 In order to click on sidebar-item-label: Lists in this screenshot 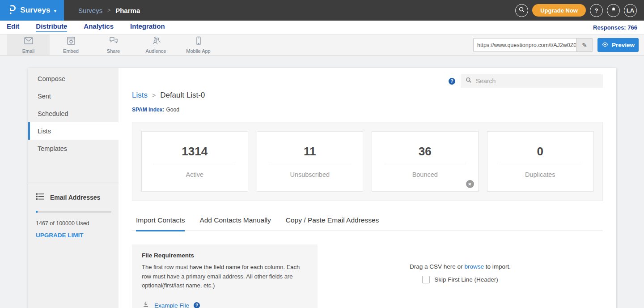, I will do `click(44, 131)`.